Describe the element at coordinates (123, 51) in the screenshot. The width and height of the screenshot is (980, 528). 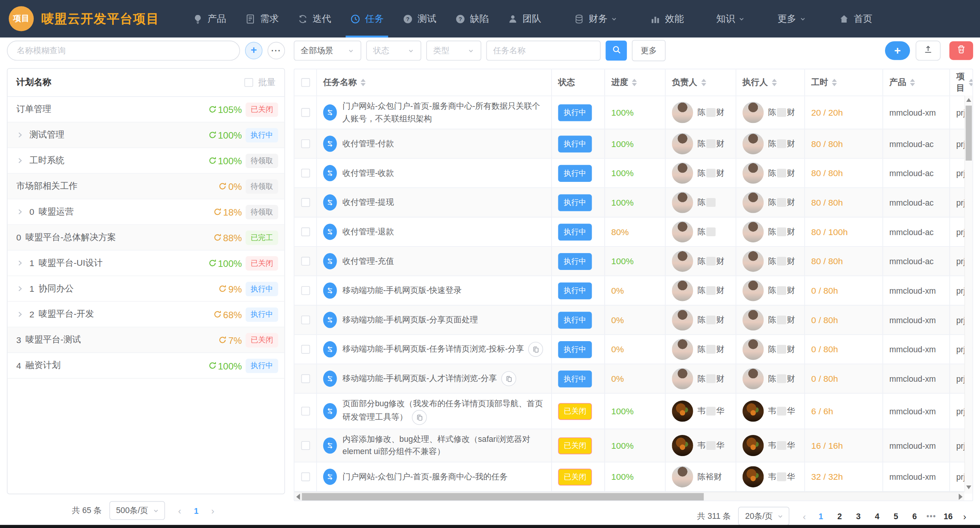
I see `plan-search-input: 名称模糊查询` at that location.